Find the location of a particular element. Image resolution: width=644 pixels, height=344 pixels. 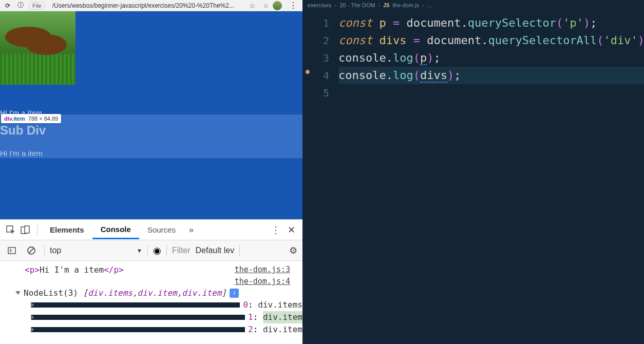

tabs-overflow-icon: » is located at coordinates (191, 230).